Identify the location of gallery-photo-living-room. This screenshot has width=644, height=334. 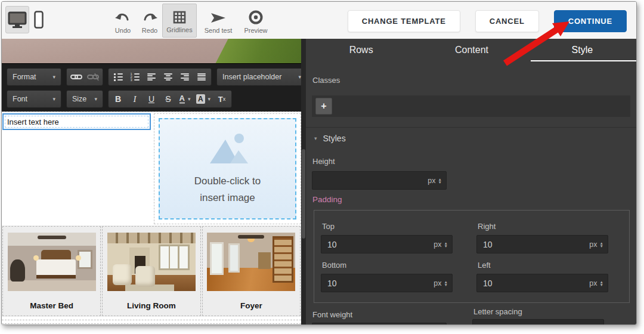
(151, 262).